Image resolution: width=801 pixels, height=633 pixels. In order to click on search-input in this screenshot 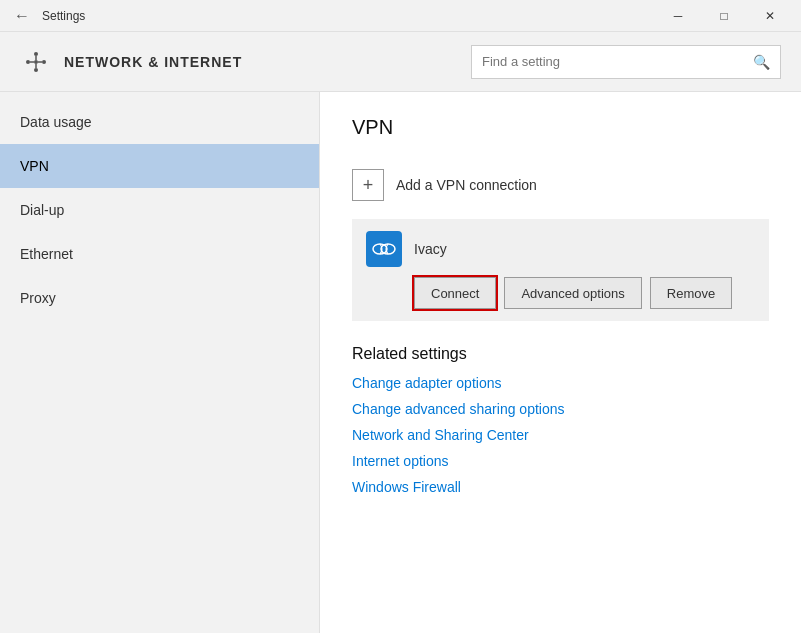, I will do `click(608, 62)`.